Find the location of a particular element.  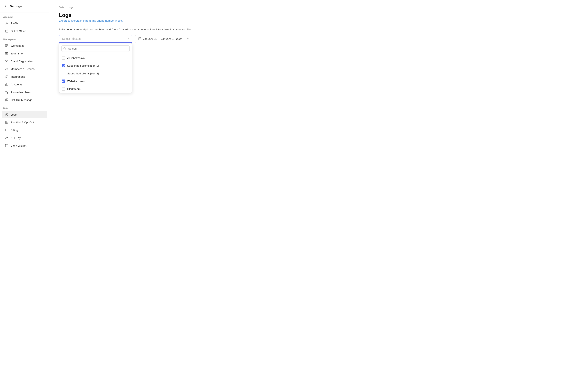

puzzle-icon is located at coordinates (7, 77).